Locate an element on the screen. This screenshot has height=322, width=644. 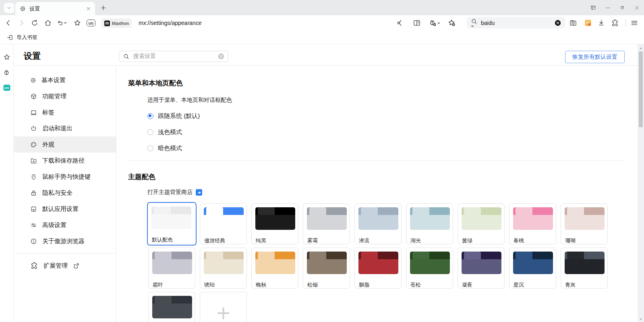
reset-defaults-button: 恢复所有默认设置 is located at coordinates (595, 57).